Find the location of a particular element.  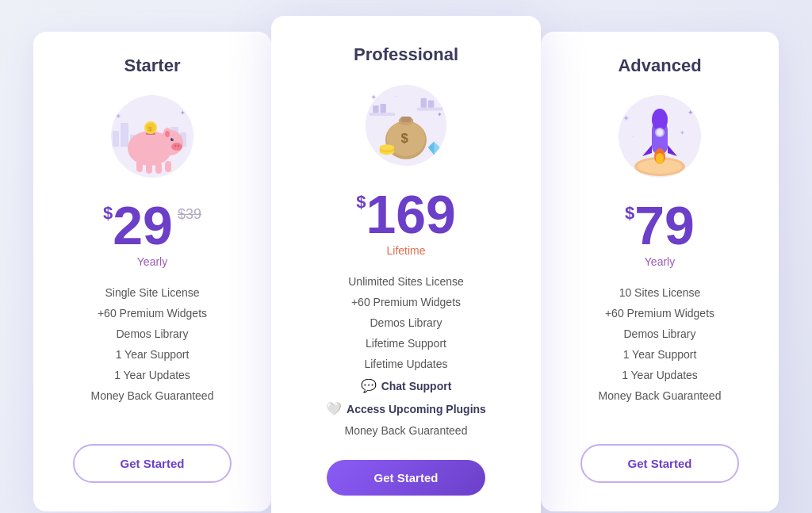

starter-price-old: $39 is located at coordinates (190, 214).